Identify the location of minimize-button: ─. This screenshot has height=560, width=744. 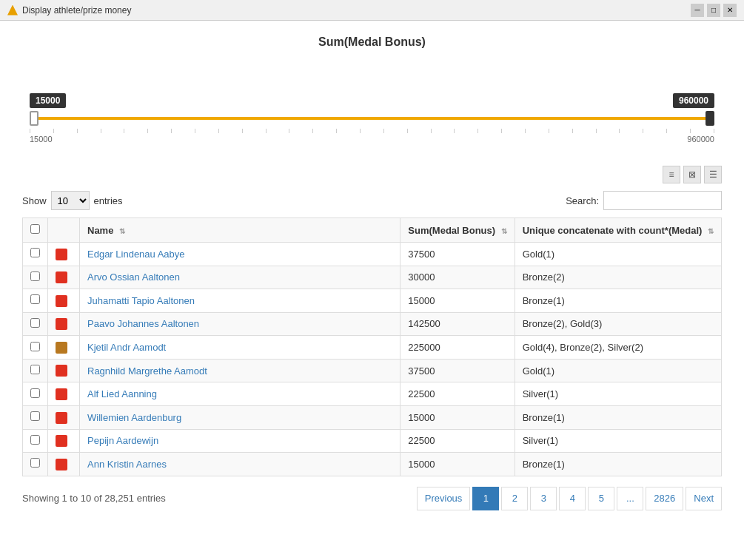
(697, 10).